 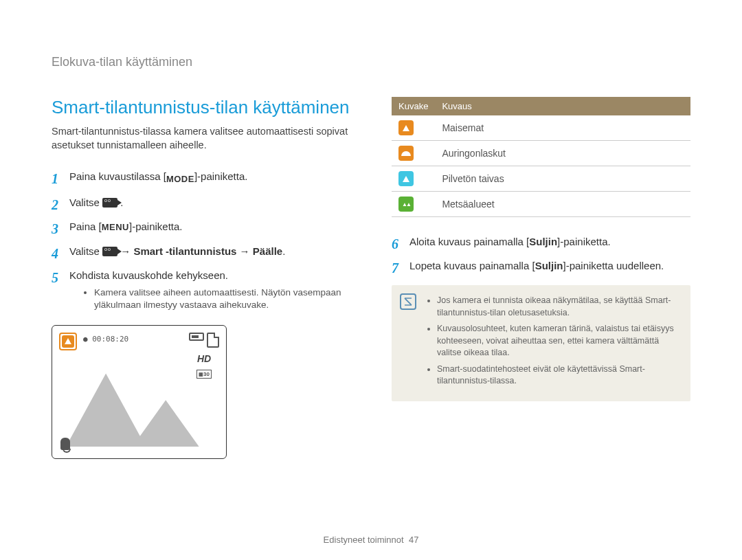 What do you see at coordinates (558, 306) in the screenshot?
I see `note-item: Jos kamera ei tunnista oikeaa näkymätila…` at bounding box center [558, 306].